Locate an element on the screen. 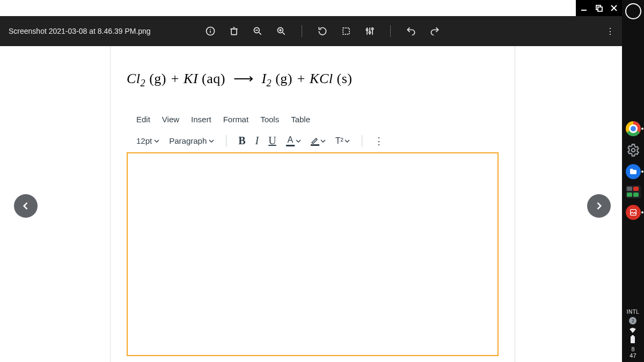 The height and width of the screenshot is (362, 644). underline-button: U is located at coordinates (272, 141).